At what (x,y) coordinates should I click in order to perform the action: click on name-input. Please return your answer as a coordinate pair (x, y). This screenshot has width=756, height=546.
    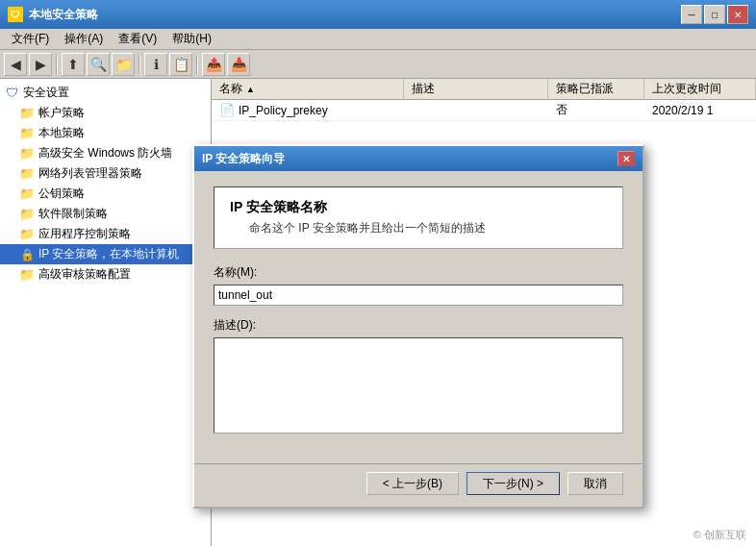
    Looking at the image, I should click on (418, 295).